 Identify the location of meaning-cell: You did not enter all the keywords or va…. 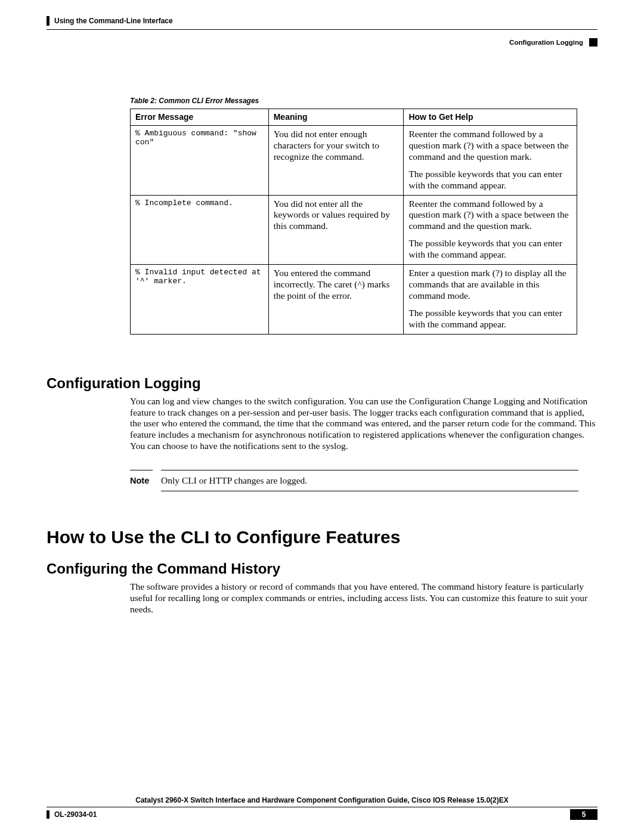
(336, 230).